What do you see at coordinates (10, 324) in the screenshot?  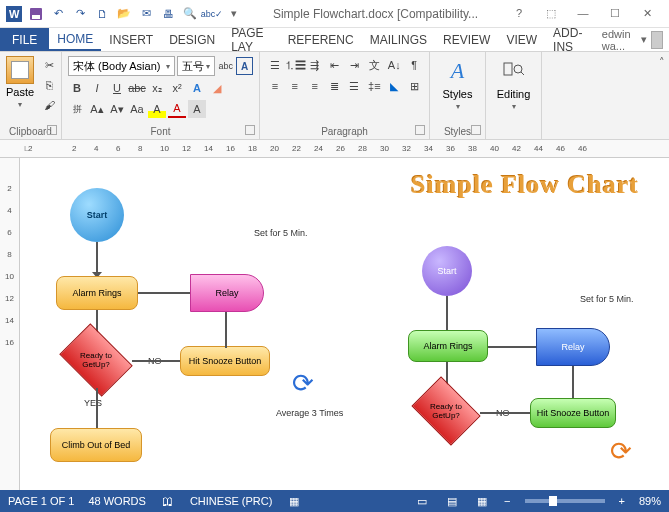 I see `vertical-ruler: 246810121416` at bounding box center [10, 324].